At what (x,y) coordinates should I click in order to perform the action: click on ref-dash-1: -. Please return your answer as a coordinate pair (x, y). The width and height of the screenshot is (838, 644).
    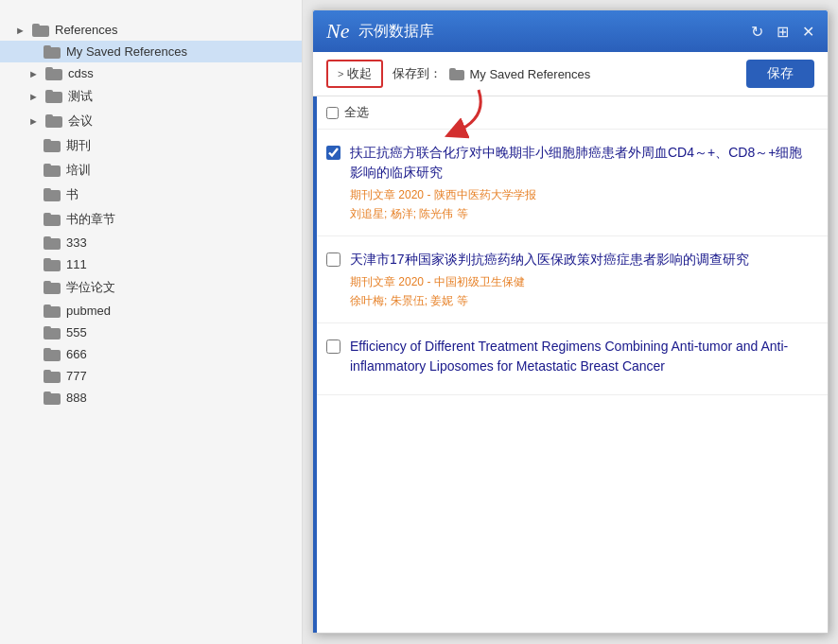
    Looking at the image, I should click on (429, 195).